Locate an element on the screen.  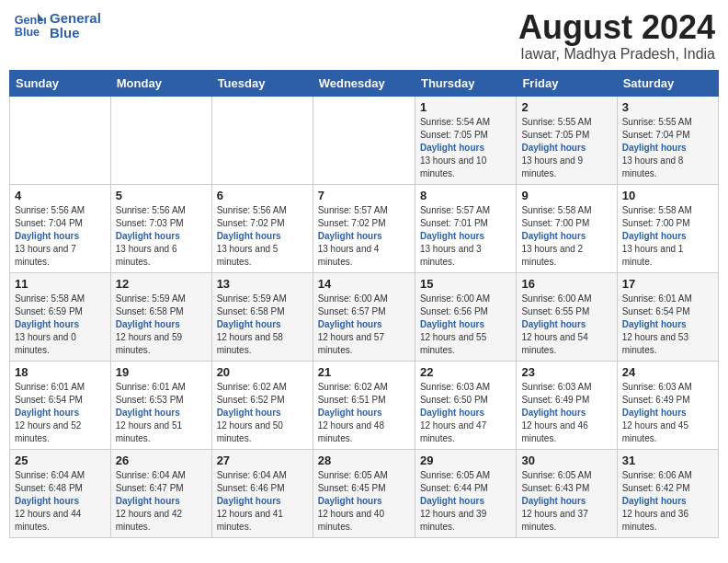
sunset-label: Sunset: 6:45 PM is located at coordinates (352, 488).